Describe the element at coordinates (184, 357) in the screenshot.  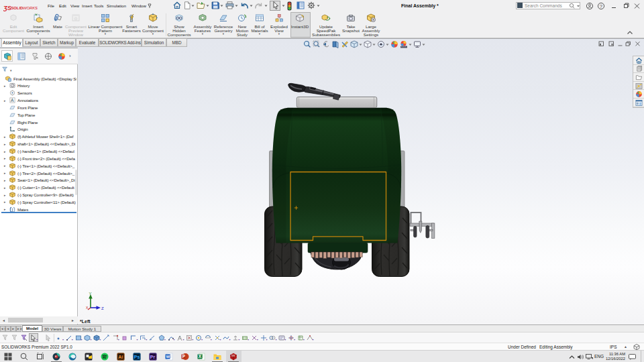
I see `svg-text: P` at that location.